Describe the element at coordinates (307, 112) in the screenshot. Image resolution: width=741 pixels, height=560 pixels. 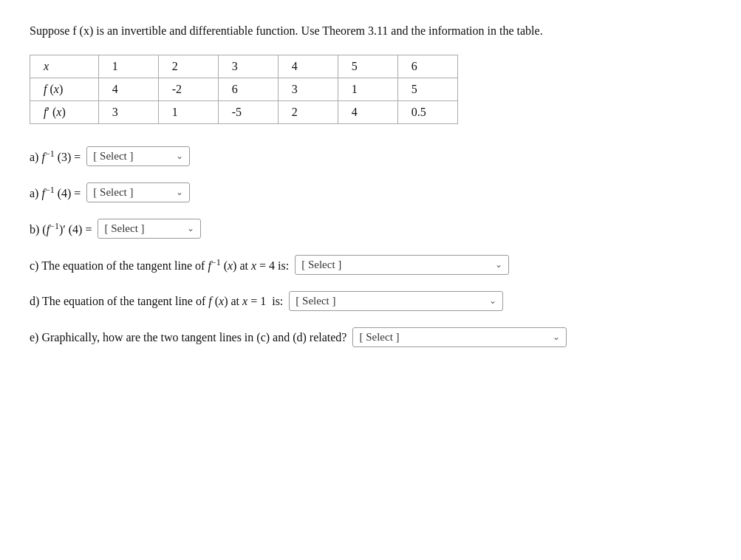
I see `table-fp-4: 2` at that location.